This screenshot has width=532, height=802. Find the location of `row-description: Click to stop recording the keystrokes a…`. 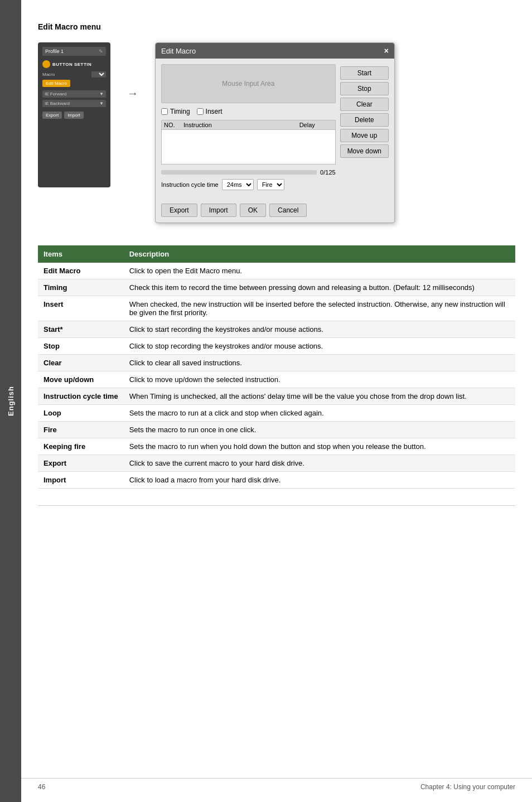

row-description: Click to stop recording the keystrokes a… is located at coordinates (320, 346).